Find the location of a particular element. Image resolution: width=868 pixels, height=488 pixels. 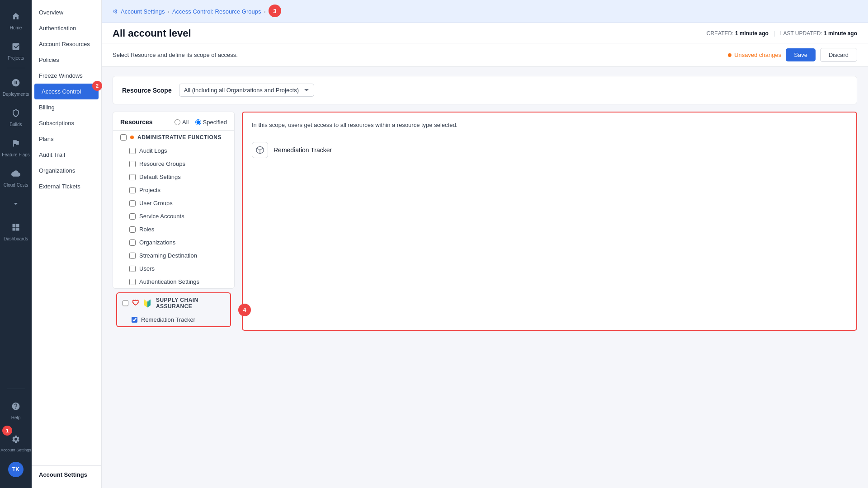

item-label-user-groups: User Groups is located at coordinates (156, 203).